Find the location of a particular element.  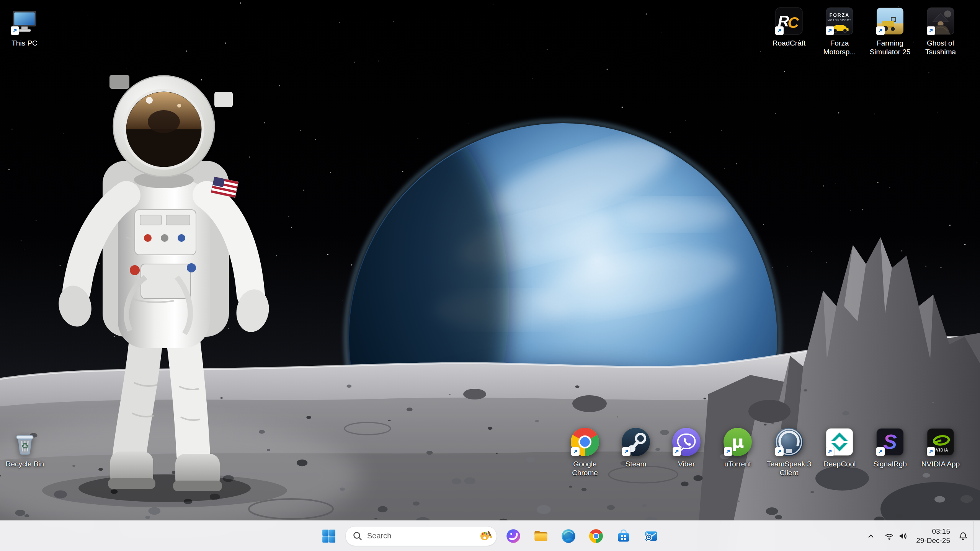

tray-network-volume-button is located at coordinates (896, 536).